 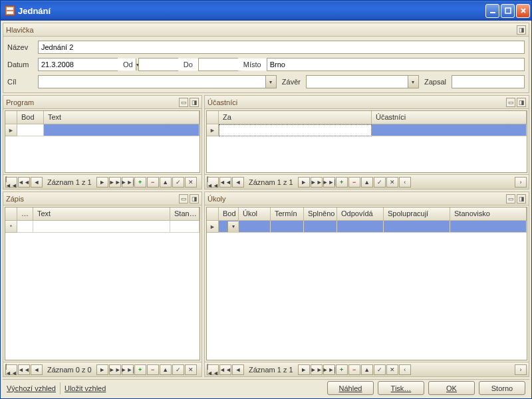 What do you see at coordinates (362, 82) in the screenshot?
I see `conclusion-field: ▾` at bounding box center [362, 82].